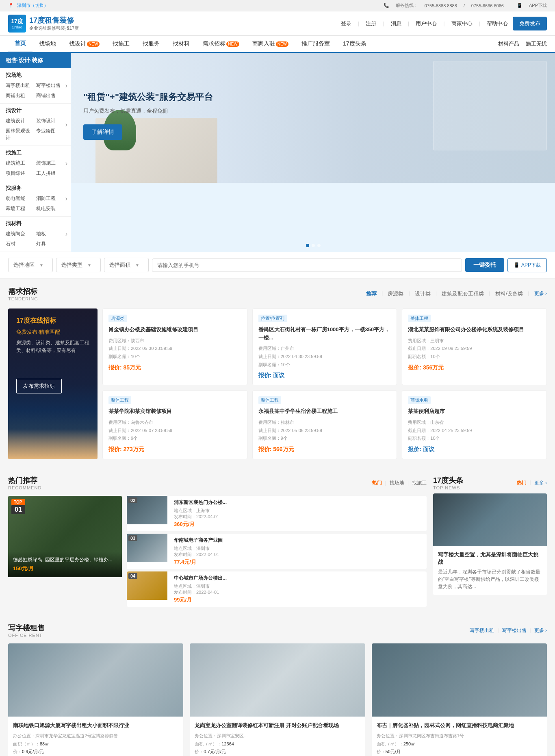  What do you see at coordinates (175, 411) in the screenshot?
I see `tender-title-4: 某某学院和某宾馆装修项目` at bounding box center [175, 411].